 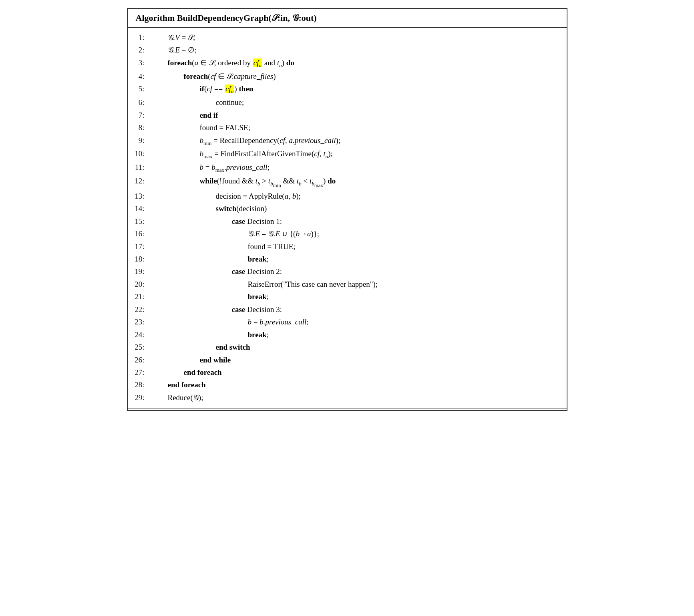 What do you see at coordinates (359, 76) in the screenshot?
I see `line-content: foreach(cf ∈ 𝒮.capture_files)` at bounding box center [359, 76].